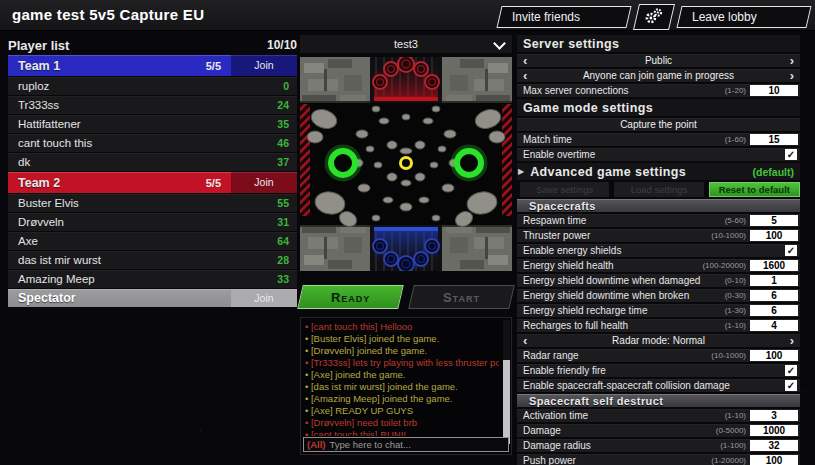 The image size is (815, 465). What do you see at coordinates (658, 430) in the screenshot?
I see `setting-row: Damage(0-5000)` at bounding box center [658, 430].